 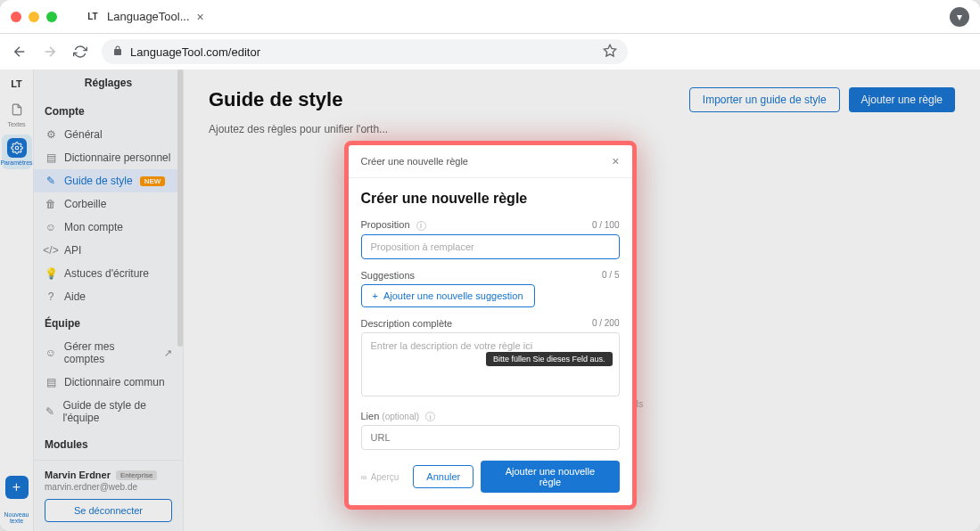 I want to click on validation-tooltip: Bitte füllen Sie dieses Feld aus., so click(x=549, y=359).